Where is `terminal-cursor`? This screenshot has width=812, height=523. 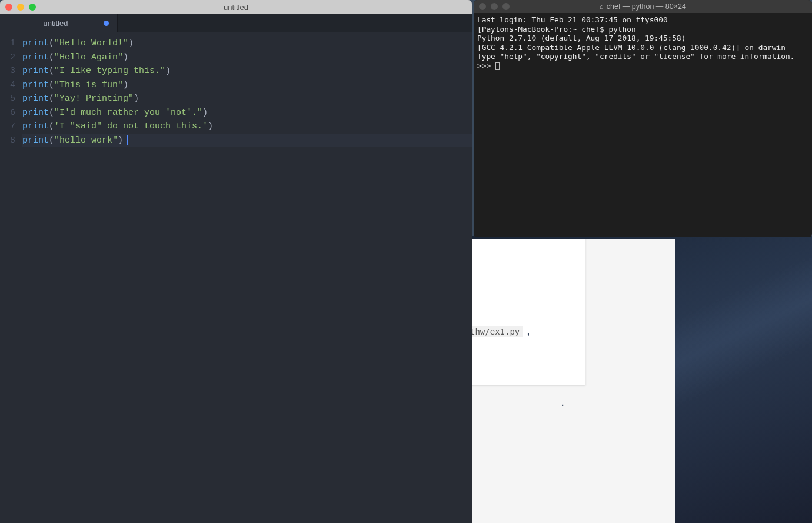 terminal-cursor is located at coordinates (498, 66).